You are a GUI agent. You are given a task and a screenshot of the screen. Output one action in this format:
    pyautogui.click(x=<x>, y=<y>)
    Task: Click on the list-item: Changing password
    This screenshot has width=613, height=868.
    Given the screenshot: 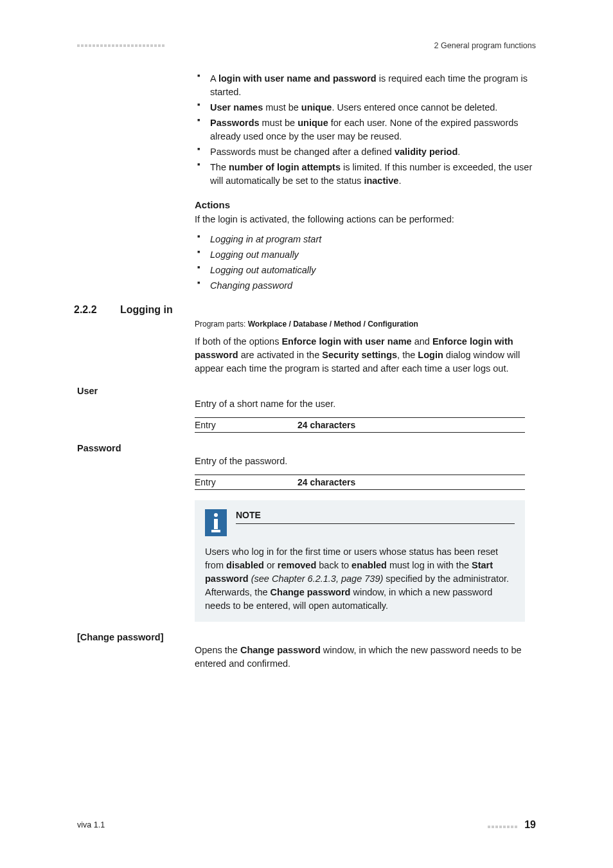 What is the action you would take?
    pyautogui.click(x=365, y=285)
    